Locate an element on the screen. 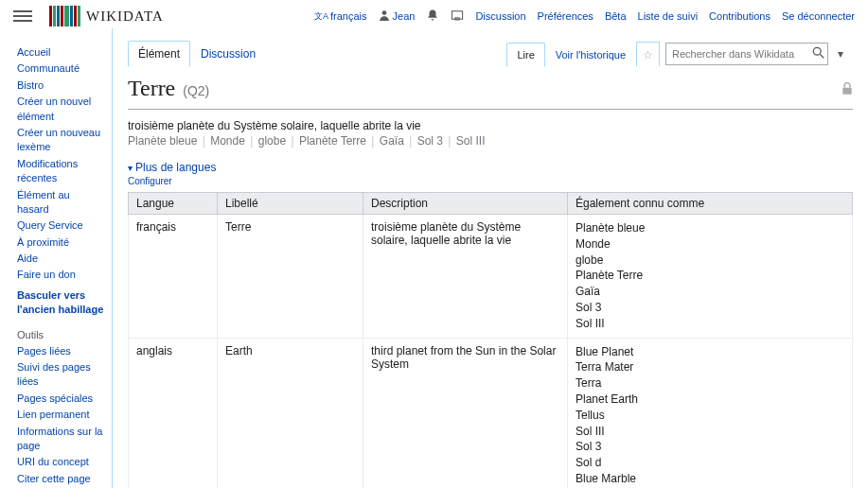 This screenshot has height=488, width=868. th-language: Langue is located at coordinates (173, 204).